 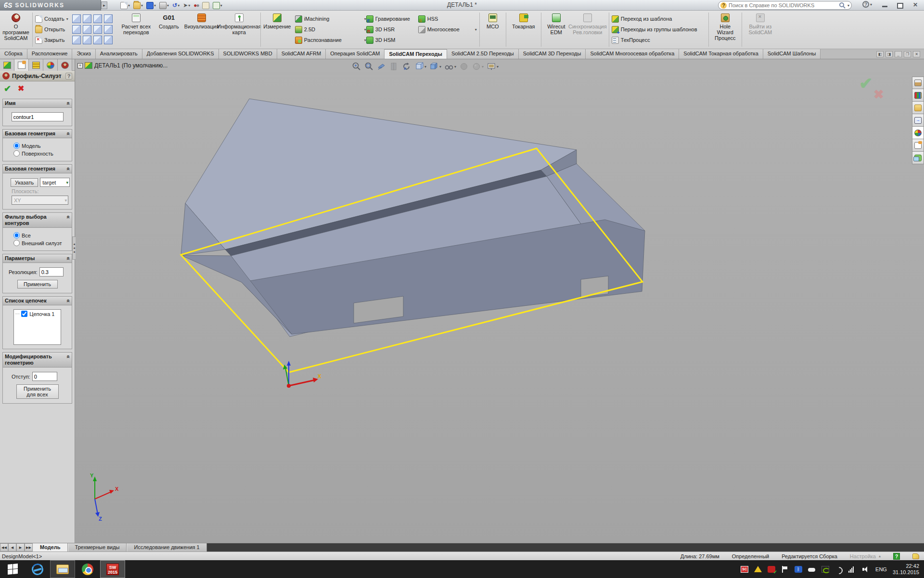 I want to click on help-menu: ? ▾, so click(x=867, y=4).